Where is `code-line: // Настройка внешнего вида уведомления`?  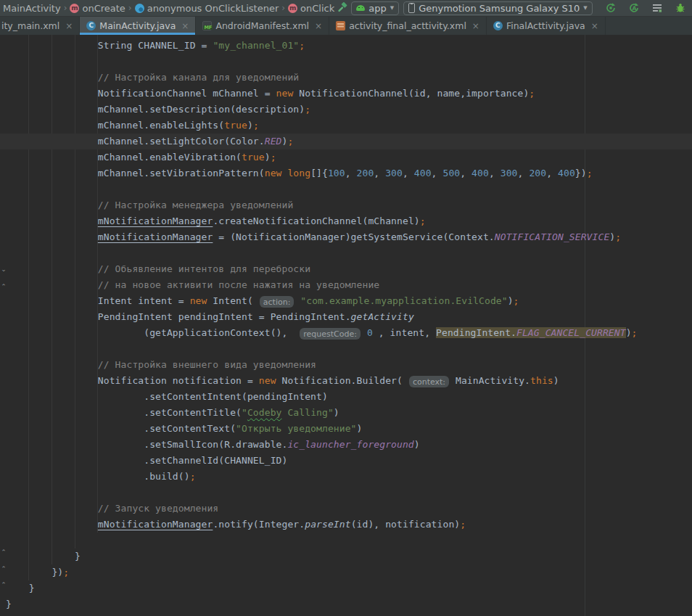
code-line: // Настройка внешнего вида уведомления is located at coordinates (346, 365).